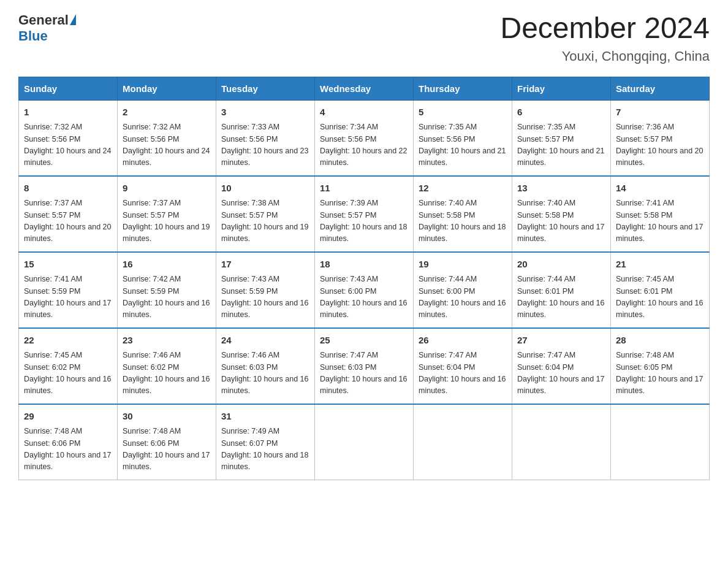 The image size is (728, 563). Describe the element at coordinates (364, 214) in the screenshot. I see `calendar-week-row: 8Sunrise: 7:37 AMSunset: 5:57 PMDaylight…` at that location.